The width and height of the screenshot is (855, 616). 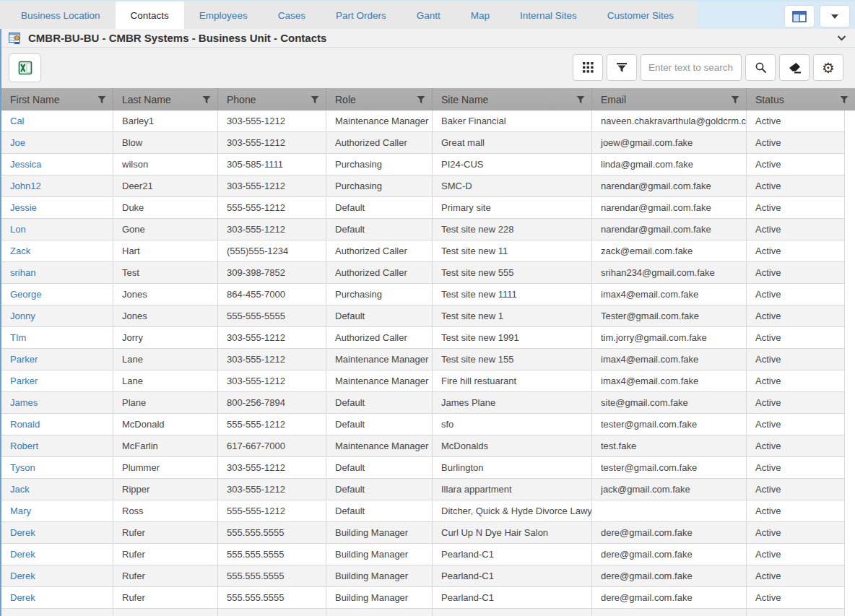 What do you see at coordinates (691, 68) in the screenshot?
I see `search-input` at bounding box center [691, 68].